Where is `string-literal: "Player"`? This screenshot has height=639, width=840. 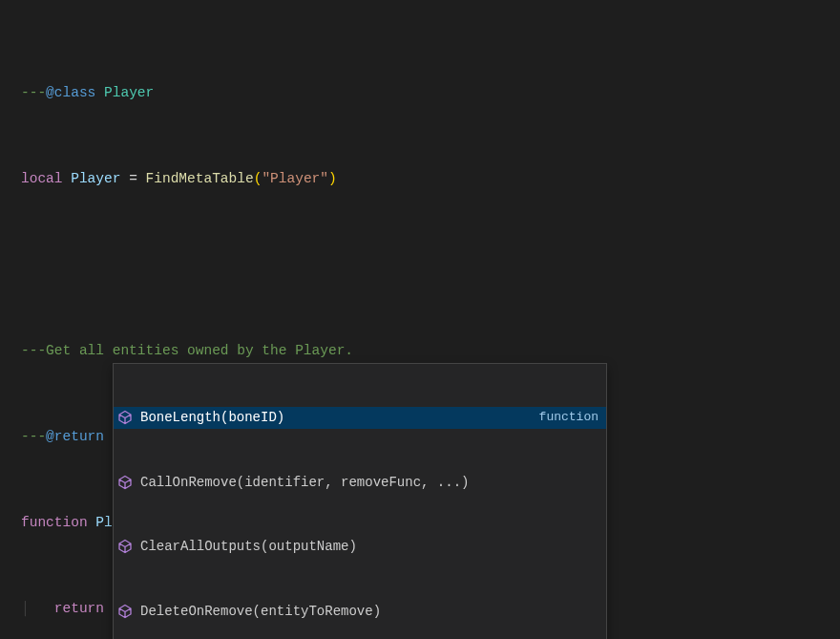
string-literal: "Player" is located at coordinates (295, 179).